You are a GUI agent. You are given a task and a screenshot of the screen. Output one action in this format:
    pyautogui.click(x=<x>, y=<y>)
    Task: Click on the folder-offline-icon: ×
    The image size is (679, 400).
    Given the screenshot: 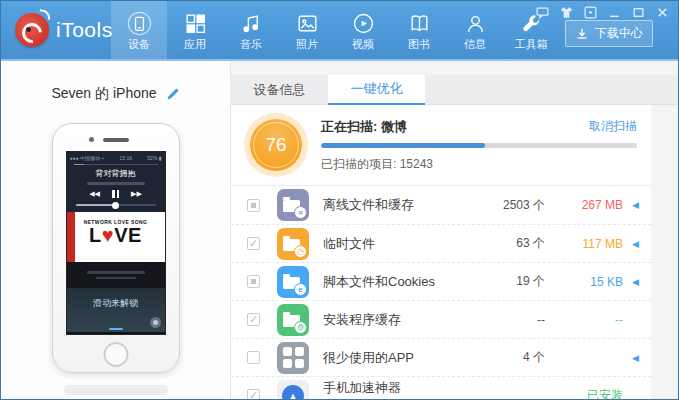 What is the action you would take?
    pyautogui.click(x=293, y=205)
    